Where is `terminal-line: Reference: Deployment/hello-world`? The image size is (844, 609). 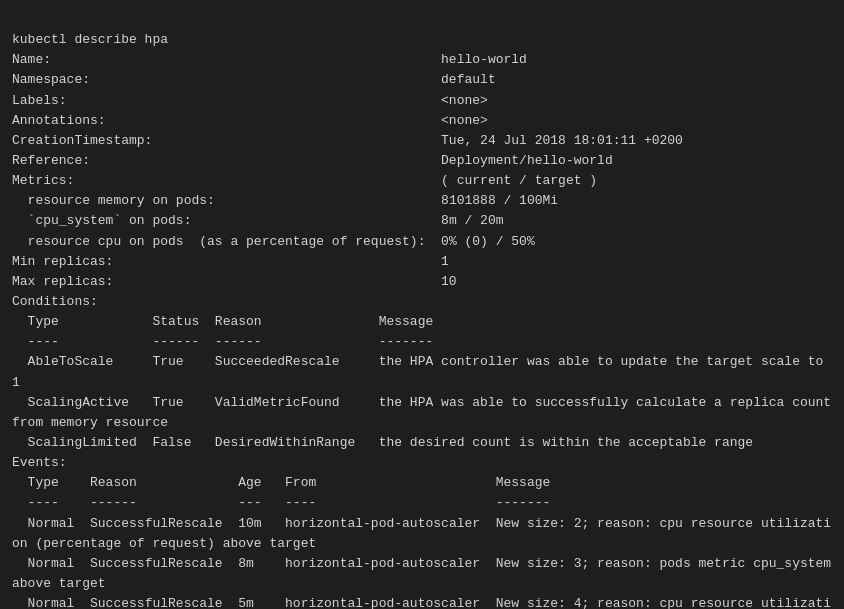
terminal-line: Reference: Deployment/hello-world is located at coordinates (422, 161).